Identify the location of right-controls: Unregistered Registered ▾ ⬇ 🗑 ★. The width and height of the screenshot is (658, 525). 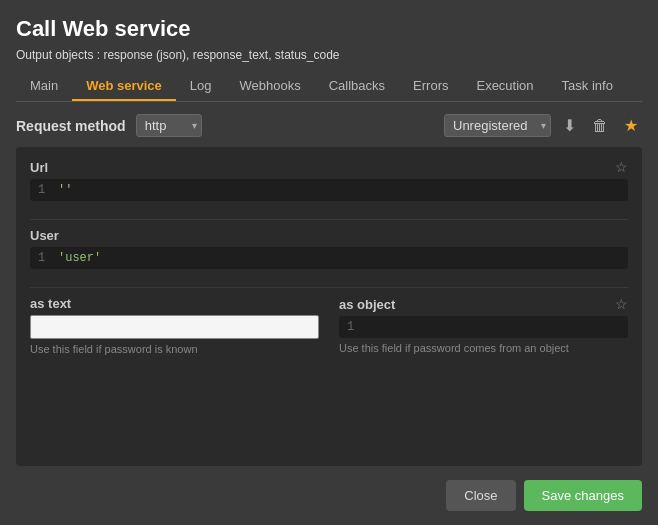
(543, 126).